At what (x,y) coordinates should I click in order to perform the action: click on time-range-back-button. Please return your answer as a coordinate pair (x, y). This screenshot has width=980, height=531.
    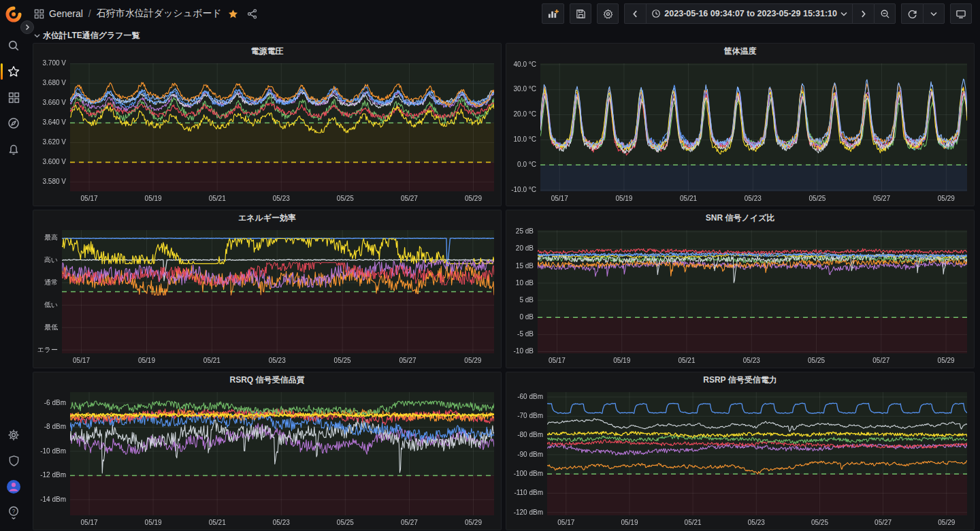
    Looking at the image, I should click on (635, 14).